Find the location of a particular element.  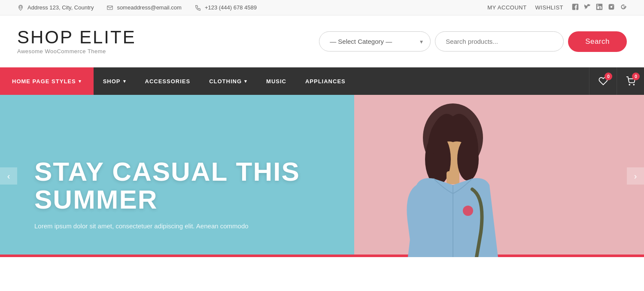

social-links is located at coordinates (599, 8).